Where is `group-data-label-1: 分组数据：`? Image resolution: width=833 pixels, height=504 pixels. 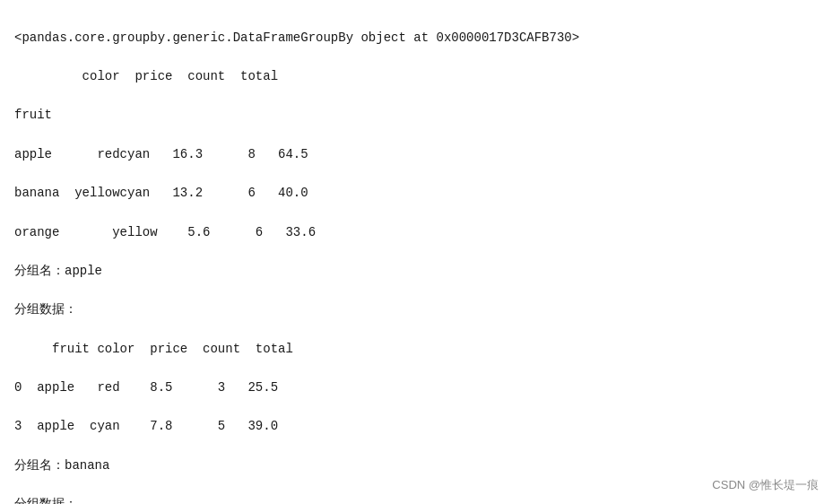
group-data-label-1: 分组数据： is located at coordinates (46, 309).